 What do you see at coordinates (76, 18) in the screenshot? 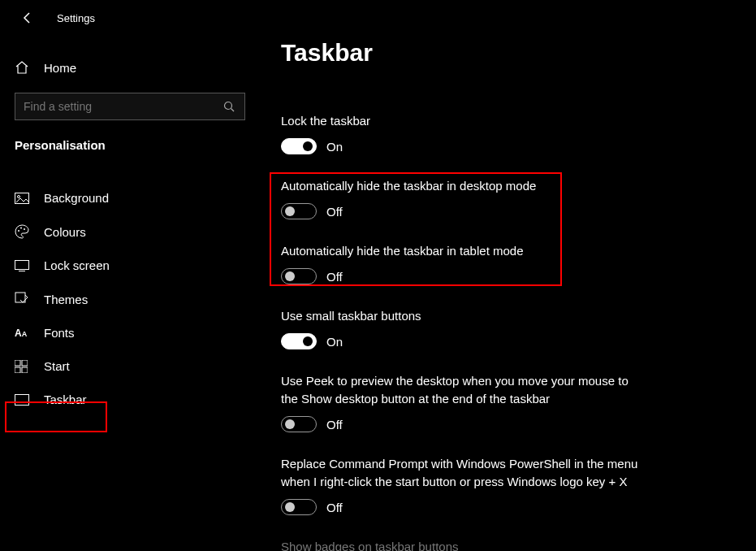
I see `app-title: Settings` at bounding box center [76, 18].